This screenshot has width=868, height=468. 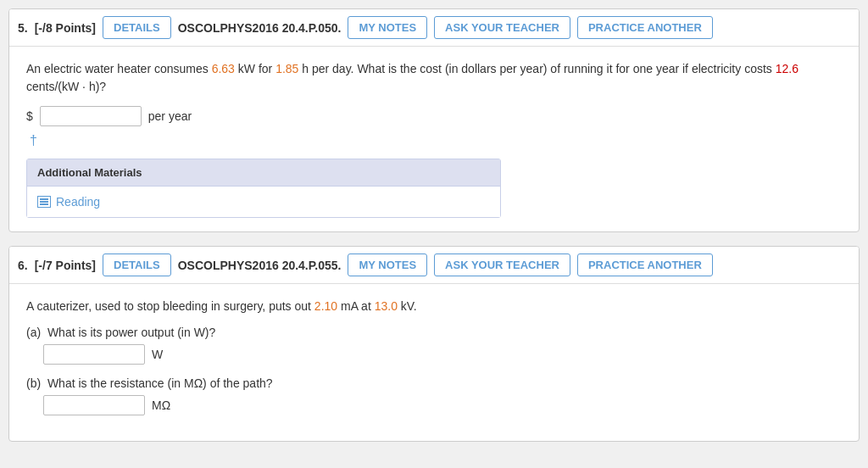 What do you see at coordinates (137, 265) in the screenshot?
I see `details-button-6: DETAILS` at bounding box center [137, 265].